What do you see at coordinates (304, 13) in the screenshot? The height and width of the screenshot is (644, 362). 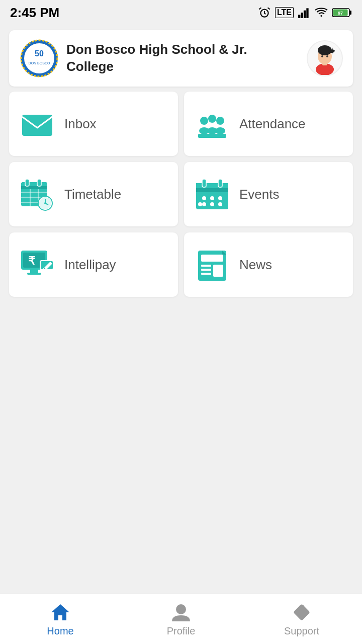 I see `signal-icon` at bounding box center [304, 13].